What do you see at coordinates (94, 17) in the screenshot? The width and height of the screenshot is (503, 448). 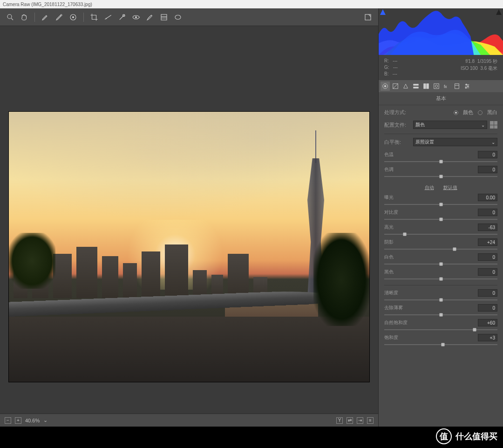 I see `crop-tool-icon` at bounding box center [94, 17].